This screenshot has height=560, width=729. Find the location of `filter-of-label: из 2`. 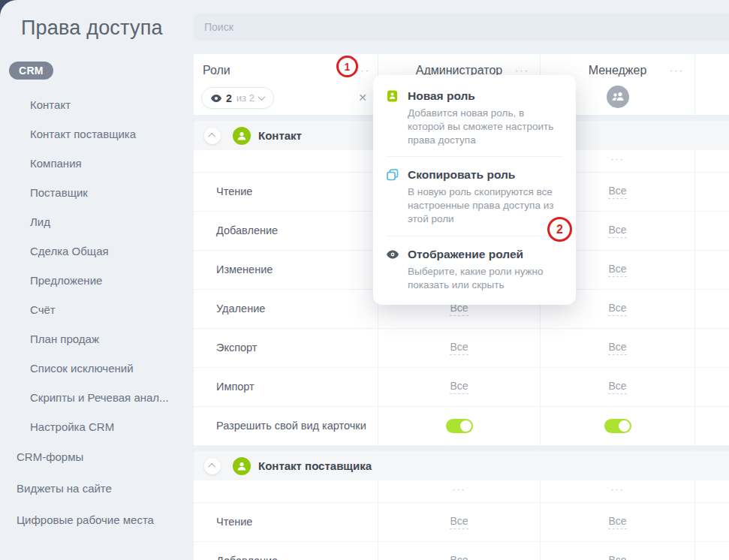

filter-of-label: из 2 is located at coordinates (246, 98).